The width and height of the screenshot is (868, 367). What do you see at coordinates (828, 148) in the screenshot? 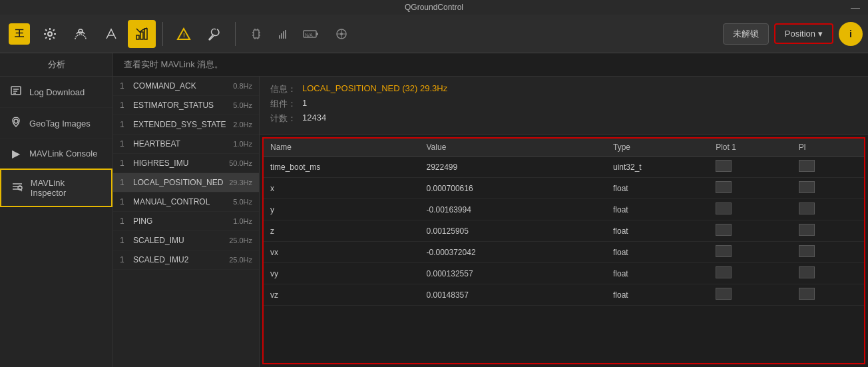
I see `col-pl: Pl` at bounding box center [828, 148].